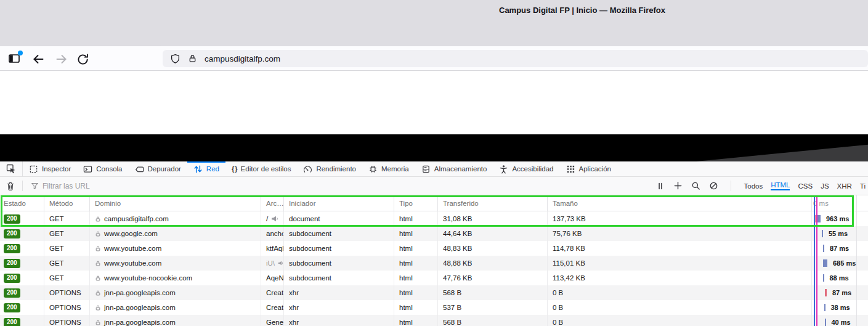 The width and height of the screenshot is (868, 326). I want to click on filter-chip-js: JS, so click(824, 186).